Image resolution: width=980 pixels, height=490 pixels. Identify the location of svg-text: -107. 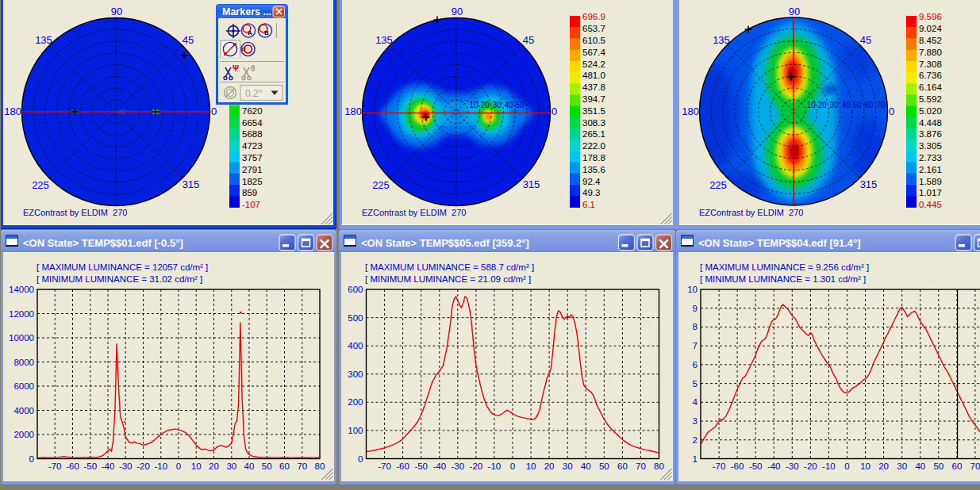
(251, 205).